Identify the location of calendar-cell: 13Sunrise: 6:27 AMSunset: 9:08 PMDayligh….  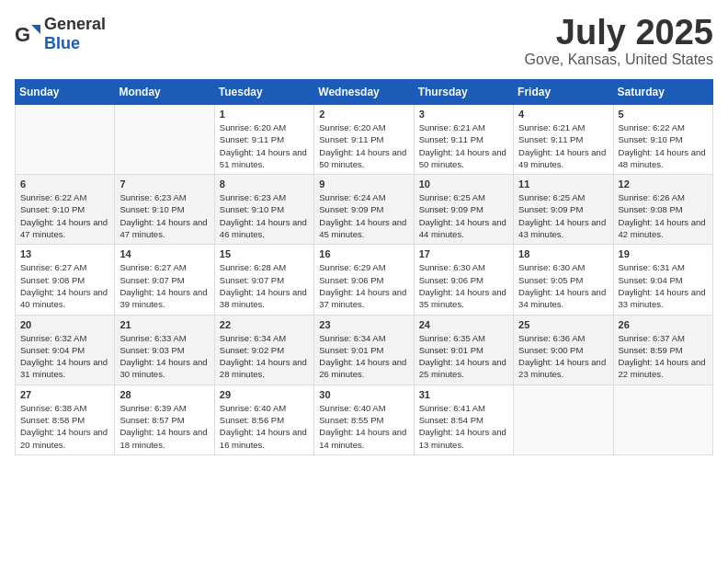
(65, 280).